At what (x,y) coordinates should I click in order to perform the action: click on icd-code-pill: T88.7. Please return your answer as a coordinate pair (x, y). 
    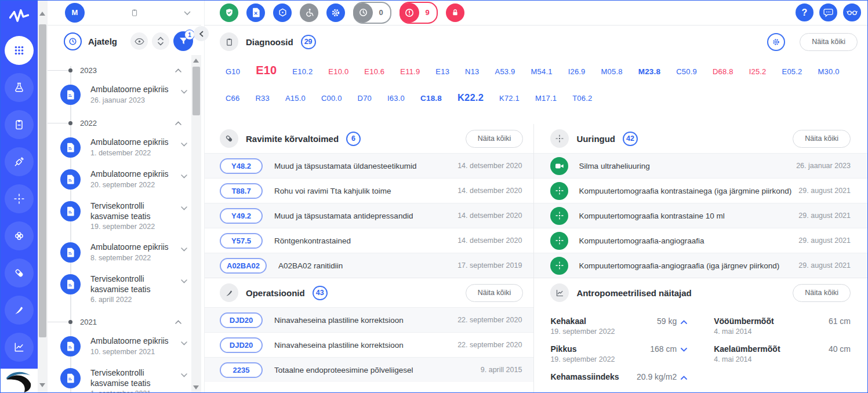
    Looking at the image, I should click on (241, 191).